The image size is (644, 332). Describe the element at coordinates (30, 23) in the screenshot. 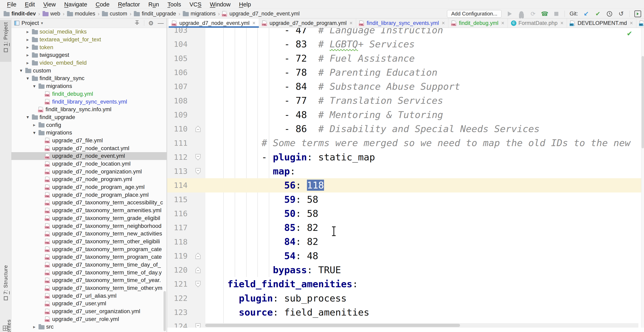

I see `project-panel-title: Project` at that location.